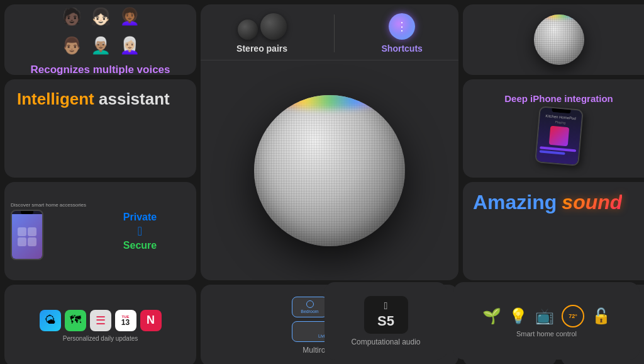 Image resolution: width=644 pixels, height=364 pixels. I want to click on stereo-feature: Stereo pairs, so click(262, 33).